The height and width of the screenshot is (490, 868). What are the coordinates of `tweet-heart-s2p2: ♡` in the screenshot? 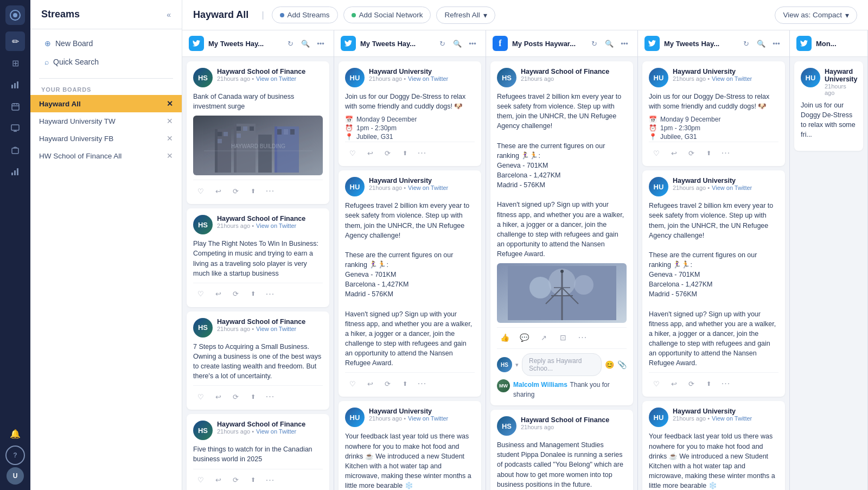 It's located at (353, 384).